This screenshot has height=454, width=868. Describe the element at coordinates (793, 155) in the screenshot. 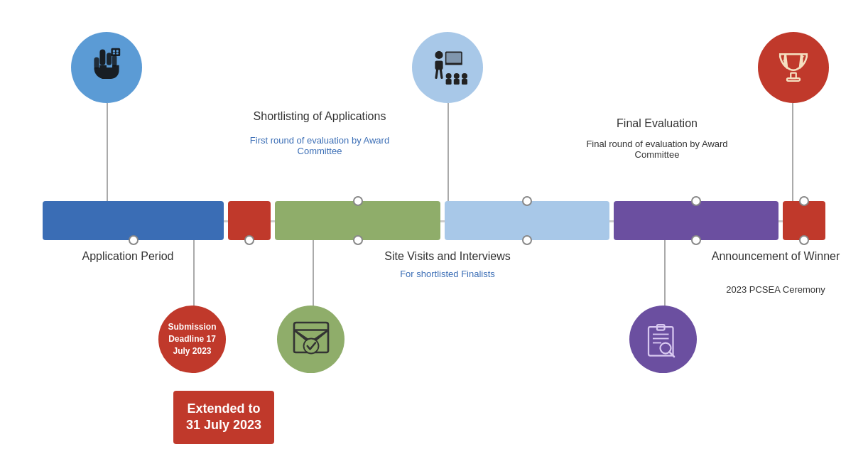

I see `vline-trophy` at that location.